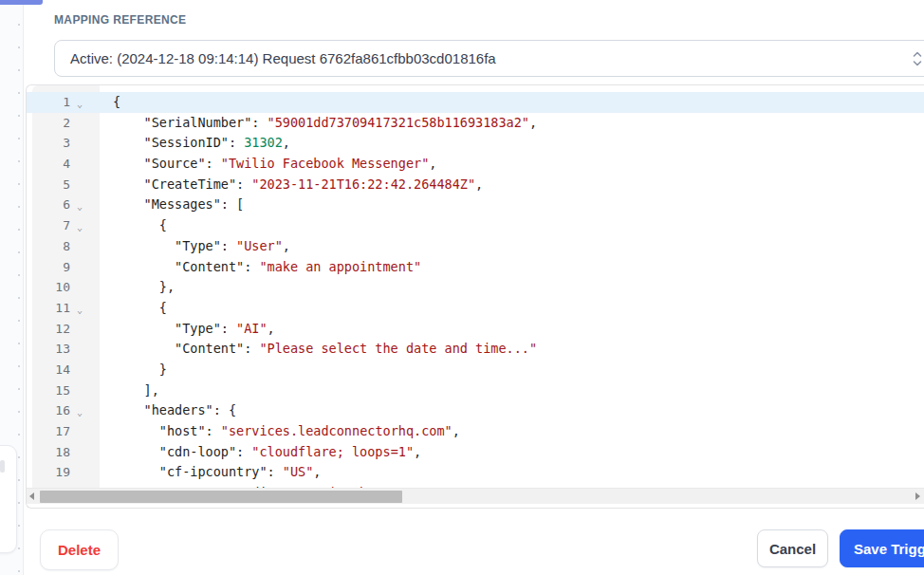  Describe the element at coordinates (51, 329) in the screenshot. I see `line-number: 12` at that location.